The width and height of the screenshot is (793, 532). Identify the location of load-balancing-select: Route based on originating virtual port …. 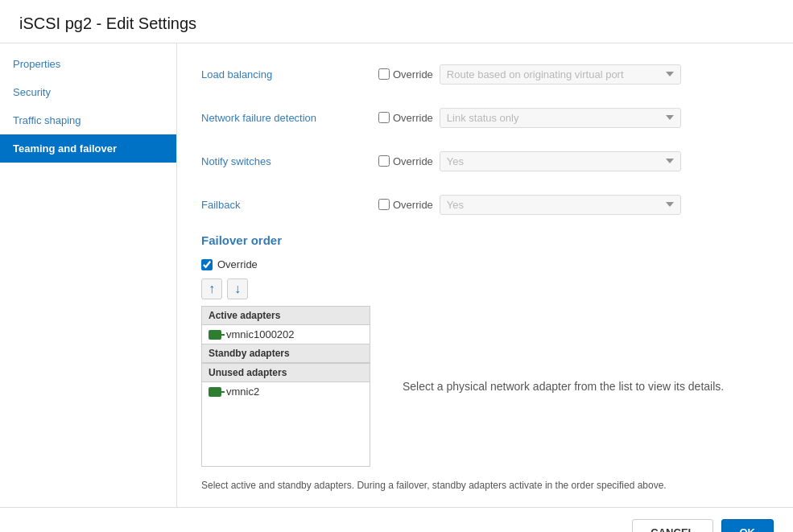
(560, 74).